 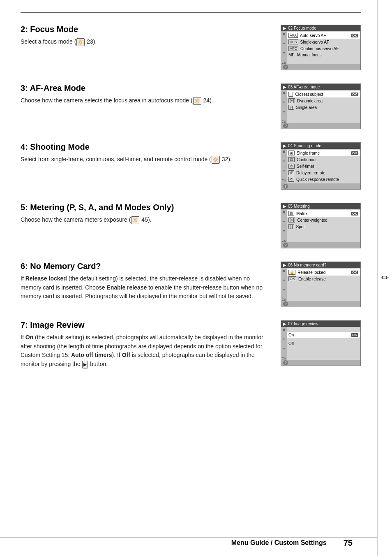 What do you see at coordinates (284, 171) in the screenshot?
I see `sh-ind-y: Y` at bounding box center [284, 171].